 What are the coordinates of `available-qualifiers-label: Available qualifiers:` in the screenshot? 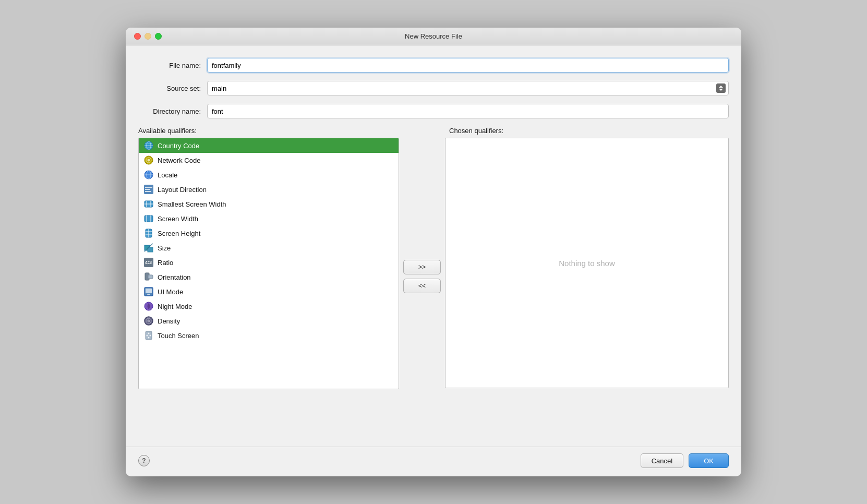 It's located at (167, 130).